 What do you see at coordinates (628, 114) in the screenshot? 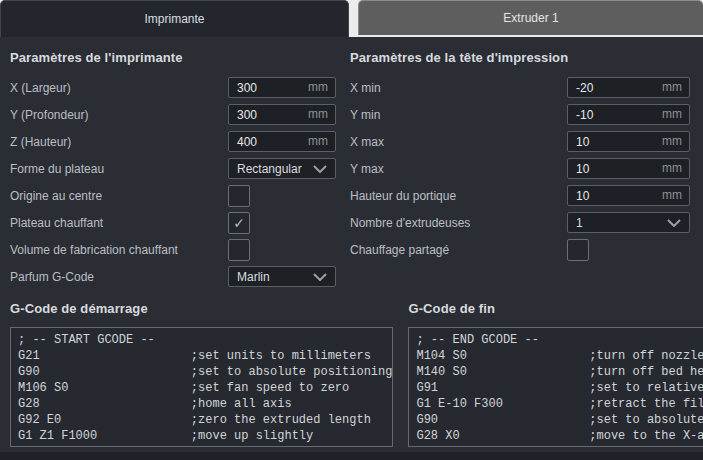
I see `y-min-input` at bounding box center [628, 114].